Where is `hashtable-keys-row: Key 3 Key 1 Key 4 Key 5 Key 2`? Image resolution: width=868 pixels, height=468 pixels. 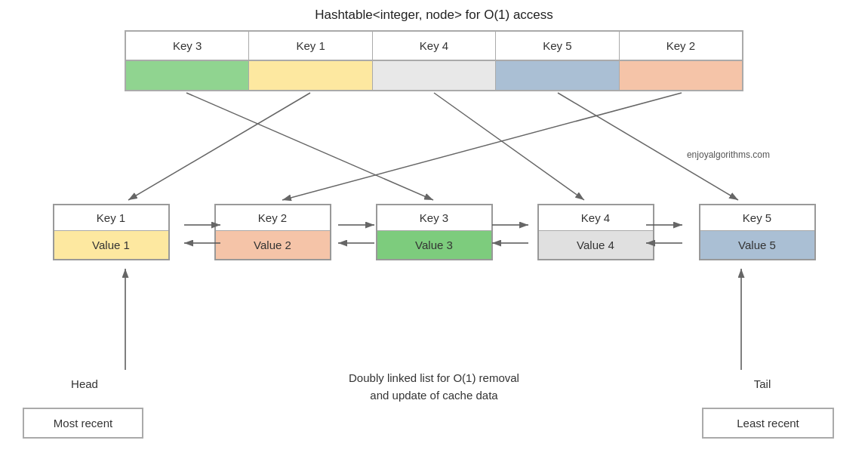 hashtable-keys-row: Key 3 Key 1 Key 4 Key 5 Key 2 is located at coordinates (434, 45).